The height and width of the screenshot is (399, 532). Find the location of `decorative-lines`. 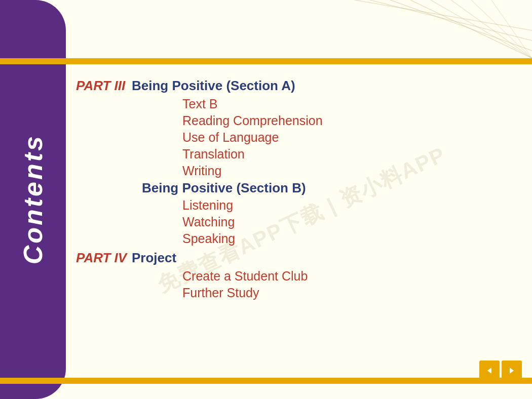

decorative-lines is located at coordinates (405, 29).